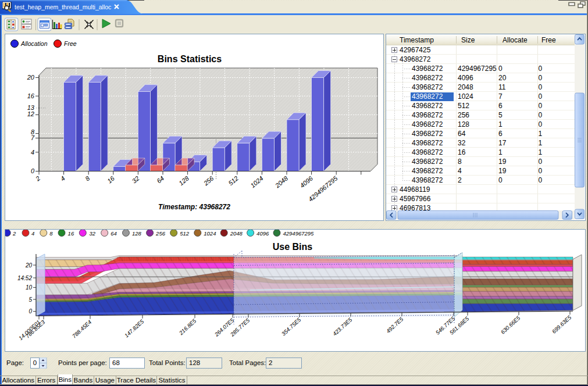 The width and height of the screenshot is (588, 386). I want to click on svg-text: Allocation, so click(34, 44).